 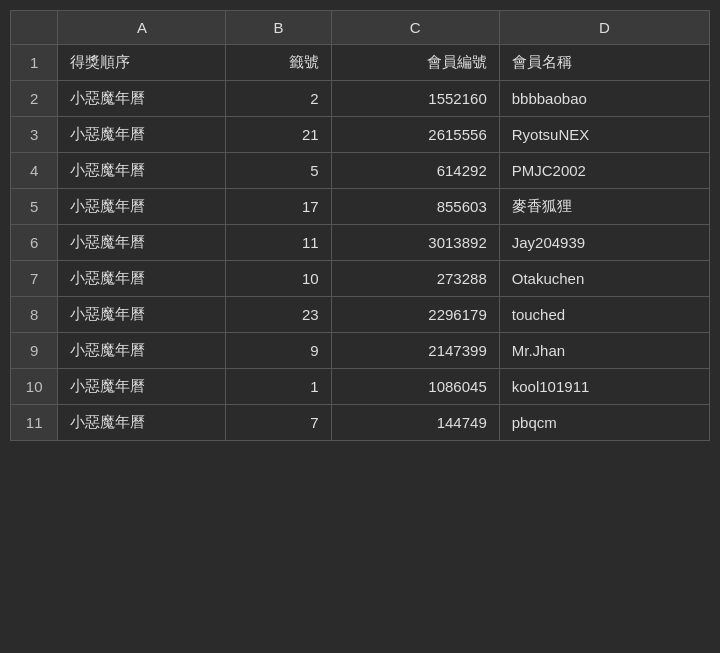 I want to click on cell-col-c: 2296179, so click(x=415, y=315).